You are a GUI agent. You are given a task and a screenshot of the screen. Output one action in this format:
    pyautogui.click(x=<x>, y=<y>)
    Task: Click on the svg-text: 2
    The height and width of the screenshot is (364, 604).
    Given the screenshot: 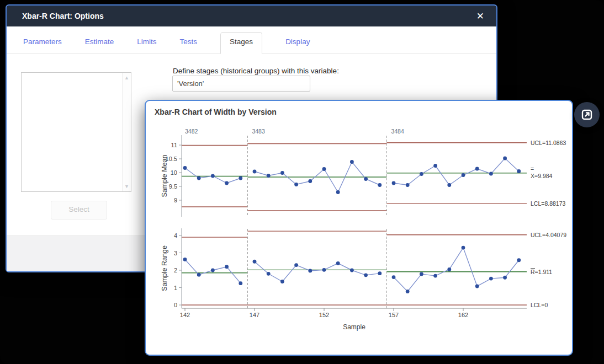 What is the action you would take?
    pyautogui.click(x=176, y=270)
    